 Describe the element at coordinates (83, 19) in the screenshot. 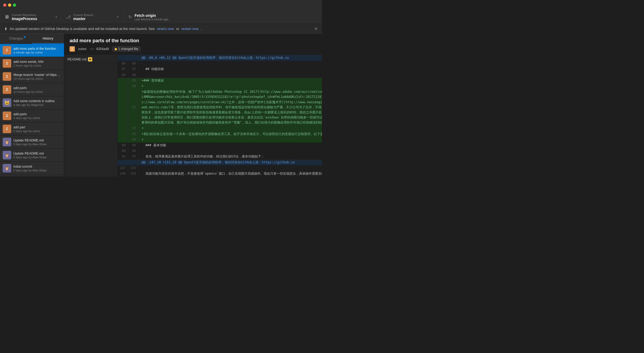

I see `branch-name: master` at that location.